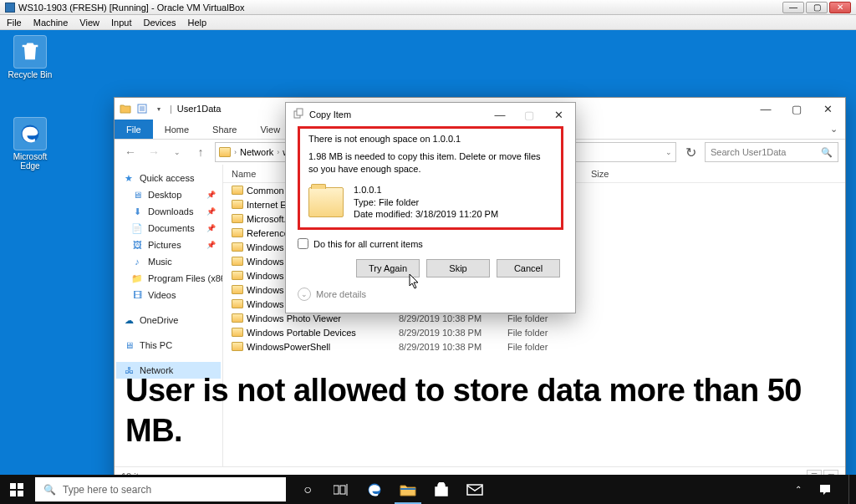  I want to click on nav-desktop: 🖥Desktop📌, so click(169, 195).